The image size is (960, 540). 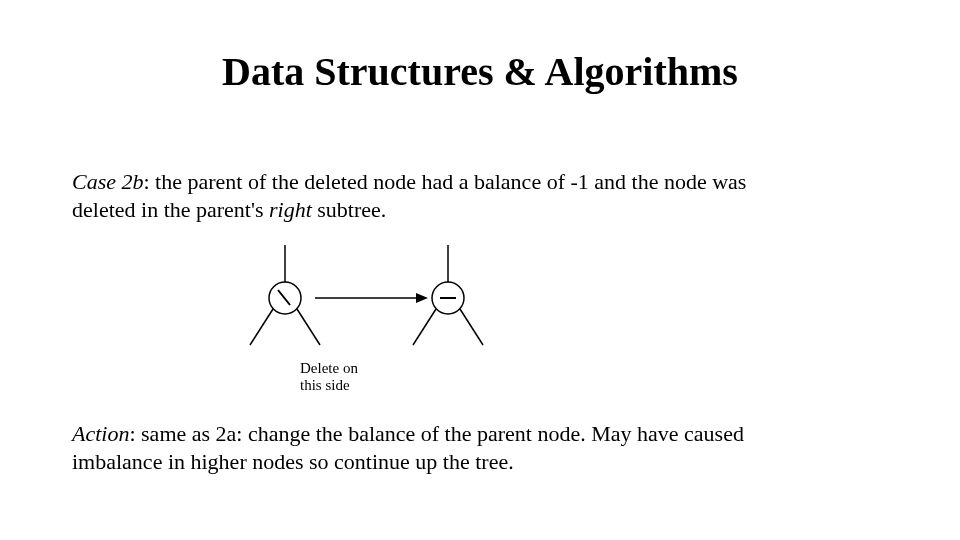 I want to click on case-description: Case 2b: the parent of the deleted node …, so click(x=432, y=196).